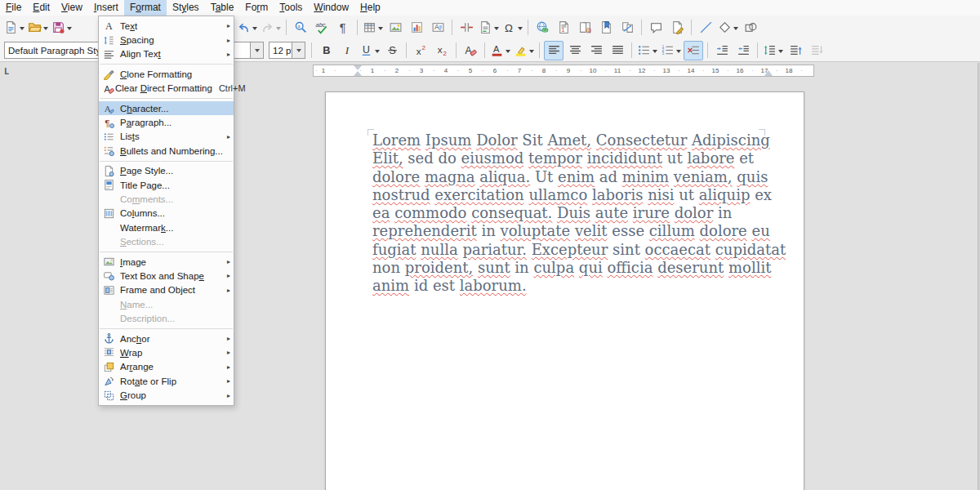 The width and height of the screenshot is (980, 490). Describe the element at coordinates (392, 51) in the screenshot. I see `strikethrough-button: S` at that location.